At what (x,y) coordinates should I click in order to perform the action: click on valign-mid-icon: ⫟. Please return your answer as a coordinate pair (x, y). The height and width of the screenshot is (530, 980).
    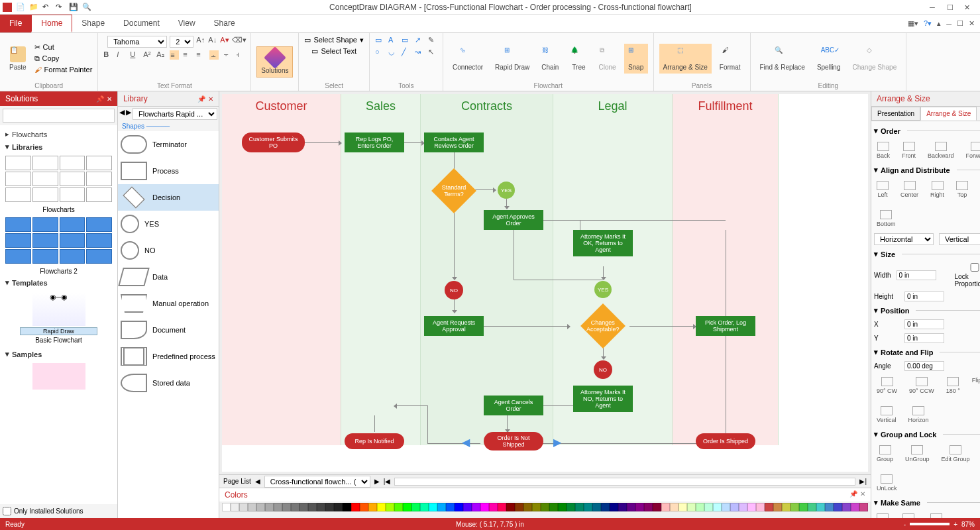
    Looking at the image, I should click on (227, 55).